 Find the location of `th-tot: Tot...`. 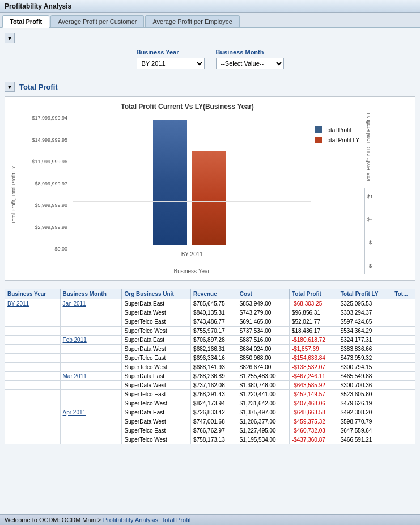

th-tot: Tot... is located at coordinates (404, 294).